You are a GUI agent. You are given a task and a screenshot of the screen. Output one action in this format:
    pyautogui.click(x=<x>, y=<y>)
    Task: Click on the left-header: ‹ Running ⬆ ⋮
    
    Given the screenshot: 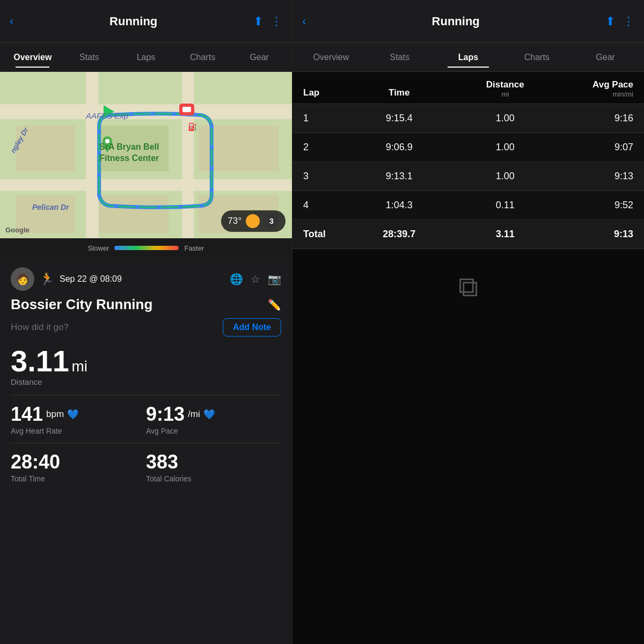 What is the action you would take?
    pyautogui.click(x=146, y=21)
    